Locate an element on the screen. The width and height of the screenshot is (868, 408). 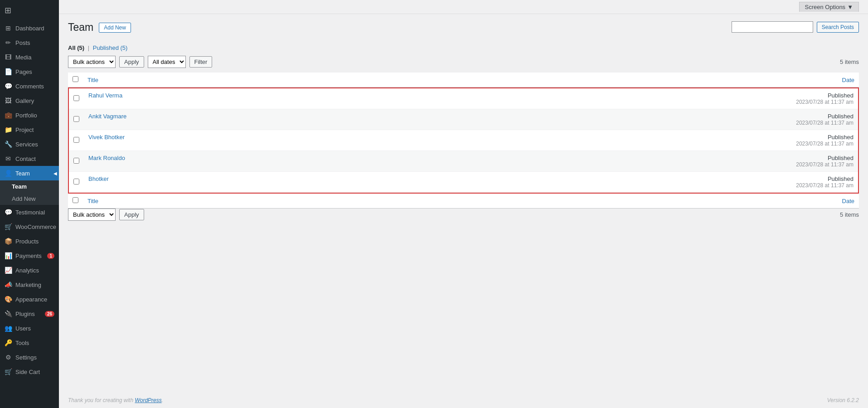
sidebar-item-comments: 💬 Comments is located at coordinates (29, 86).